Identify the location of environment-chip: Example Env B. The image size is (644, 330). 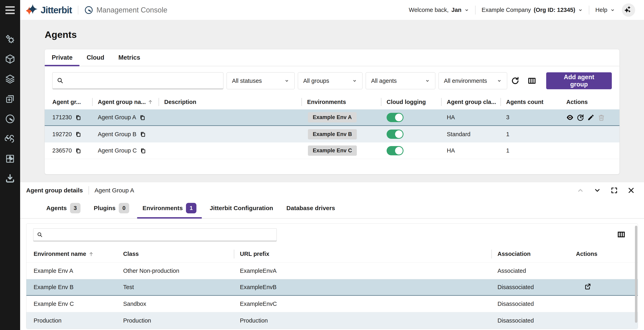
(332, 134).